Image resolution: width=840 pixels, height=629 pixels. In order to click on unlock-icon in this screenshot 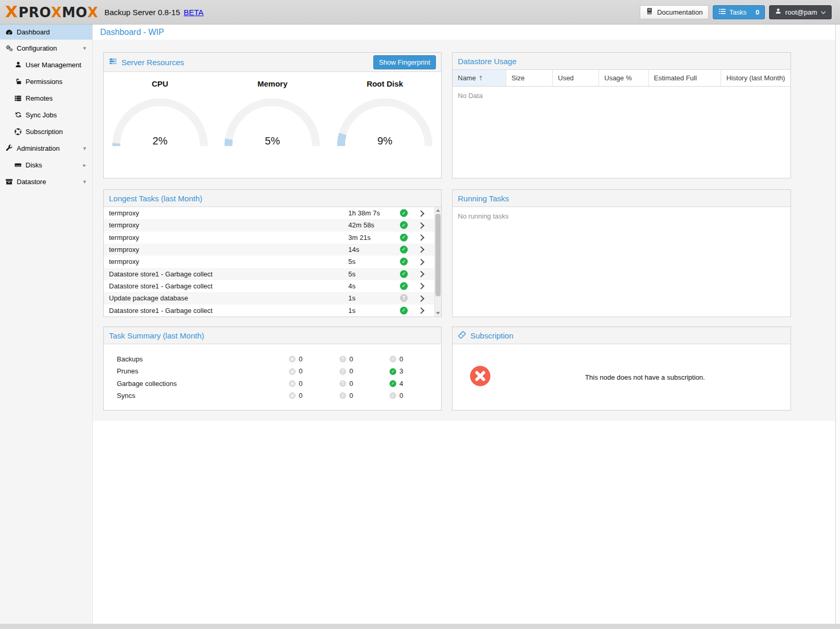, I will do `click(18, 81)`.